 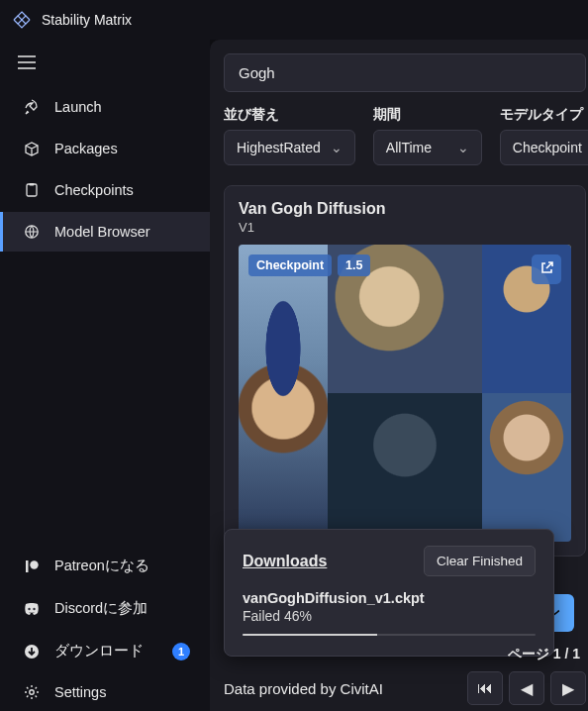 What do you see at coordinates (105, 232) in the screenshot?
I see `sidebar-item-model-browser: Model Browser` at bounding box center [105, 232].